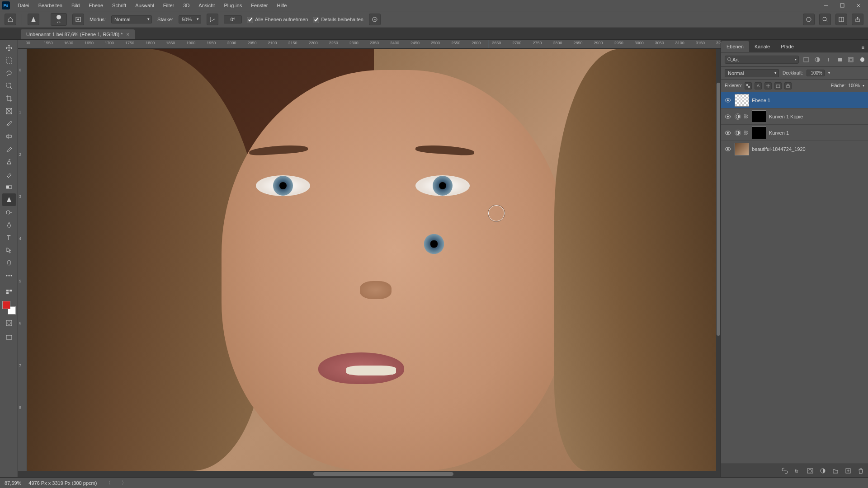  What do you see at coordinates (826, 5) in the screenshot?
I see `window-minimize-button` at bounding box center [826, 5].